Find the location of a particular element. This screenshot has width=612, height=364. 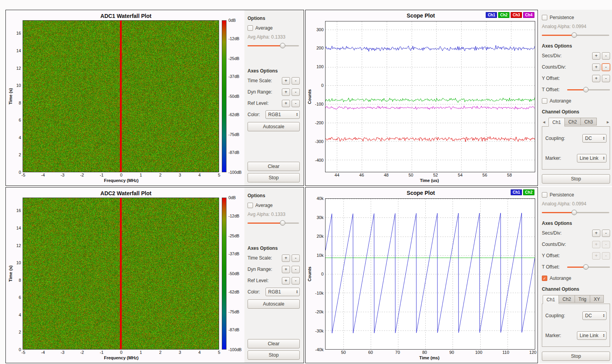

tab-scroll-left-icon: ◀ is located at coordinates (544, 122).